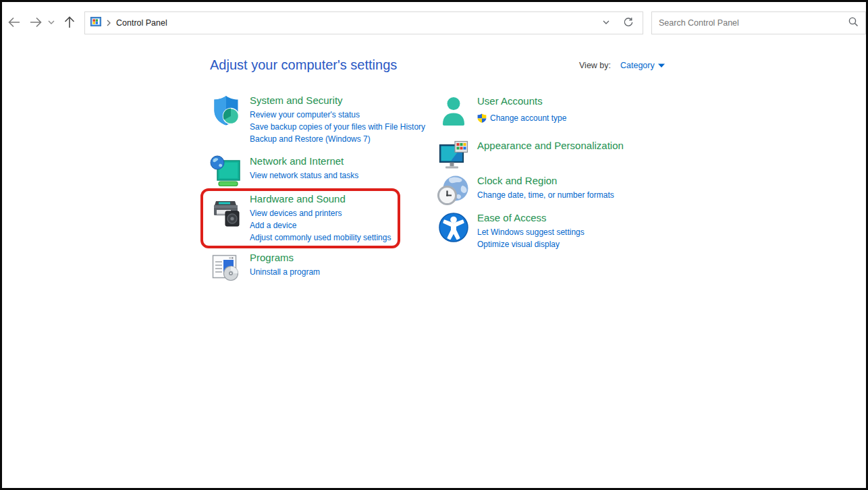 This screenshot has width=868, height=490. I want to click on appearance-personalization-icon, so click(454, 155).